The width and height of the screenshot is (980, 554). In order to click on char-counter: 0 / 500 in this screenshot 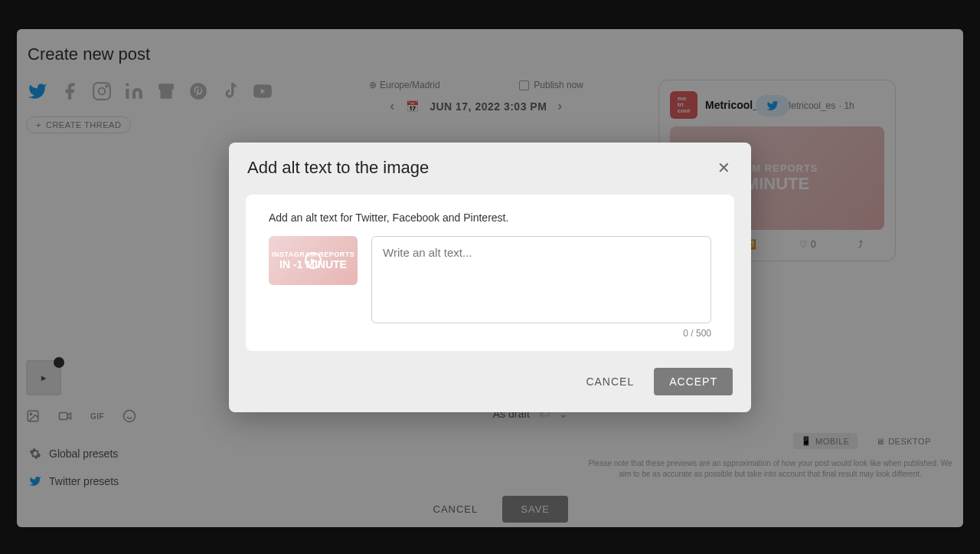, I will do `click(490, 333)`.